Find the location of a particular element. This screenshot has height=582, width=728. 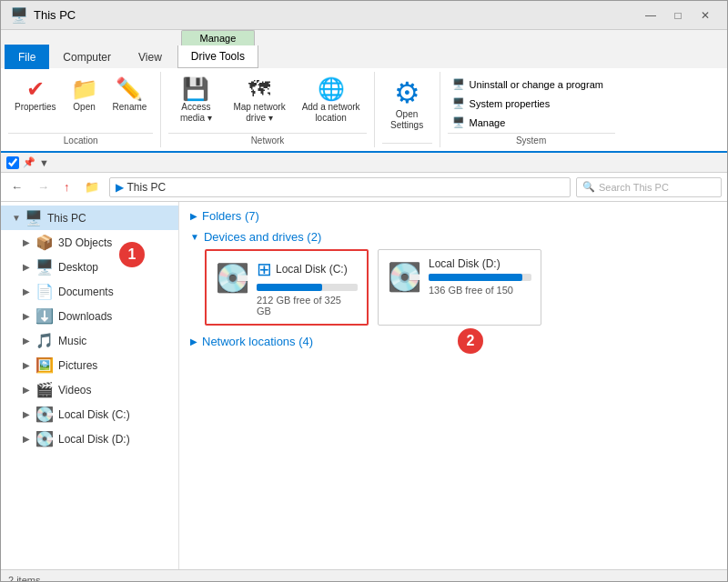

sidebar-item-videos: ▶🎬Videos is located at coordinates (89, 389).